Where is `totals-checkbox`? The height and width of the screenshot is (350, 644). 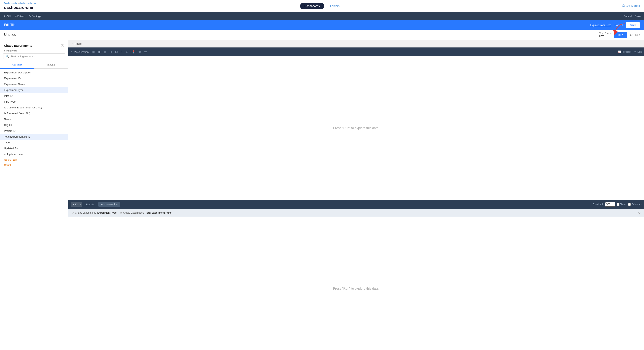 totals-checkbox is located at coordinates (618, 204).